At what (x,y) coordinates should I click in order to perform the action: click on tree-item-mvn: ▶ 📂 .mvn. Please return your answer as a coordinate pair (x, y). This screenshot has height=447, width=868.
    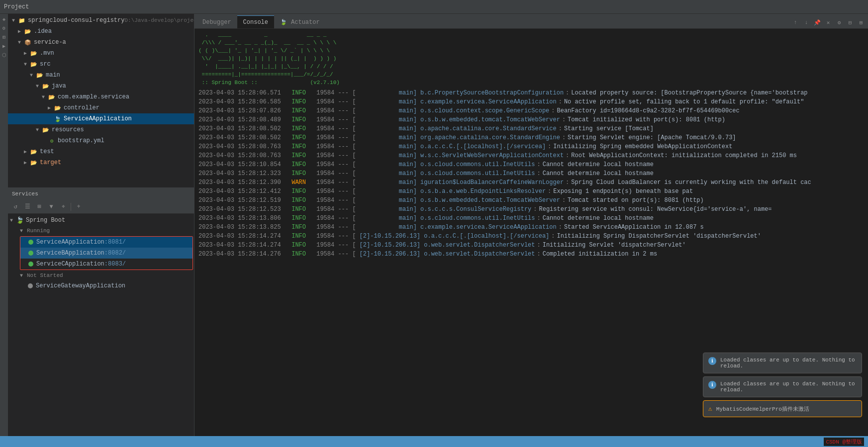
    Looking at the image, I should click on (101, 53).